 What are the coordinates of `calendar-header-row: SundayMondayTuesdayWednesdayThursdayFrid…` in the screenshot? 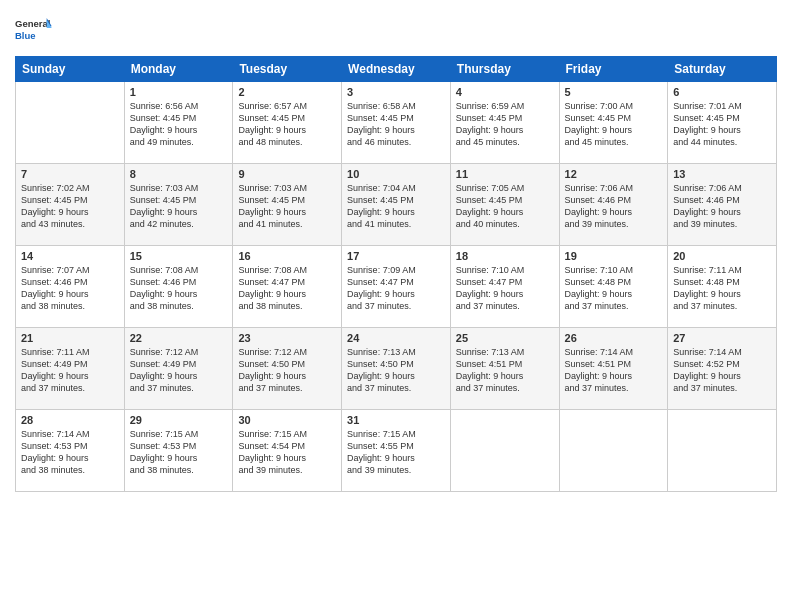 It's located at (396, 70).